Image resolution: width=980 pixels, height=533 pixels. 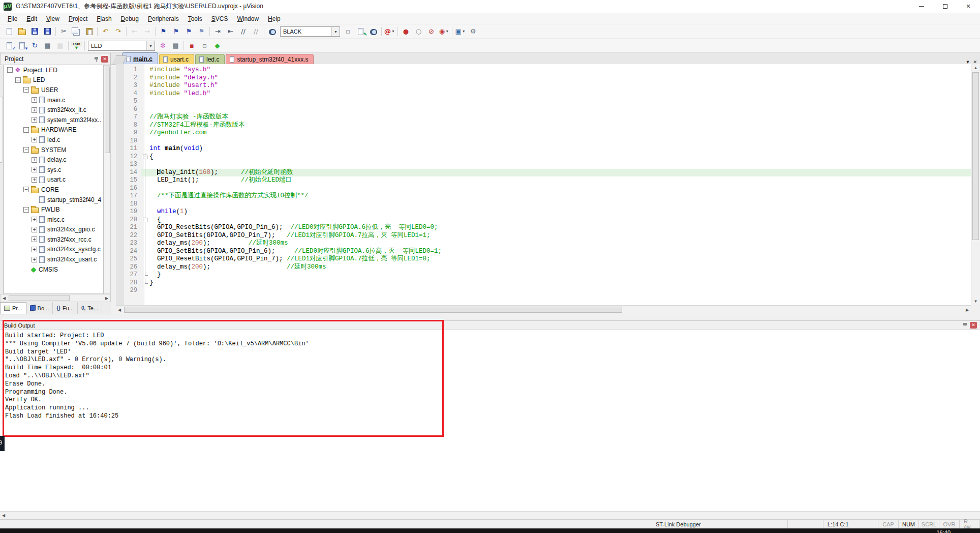 What do you see at coordinates (543, 228) in the screenshot?
I see `code-line-21: 21 GPIO_ResetBits(GPIOA,GPIO_Pin_6); //L…` at bounding box center [543, 228].